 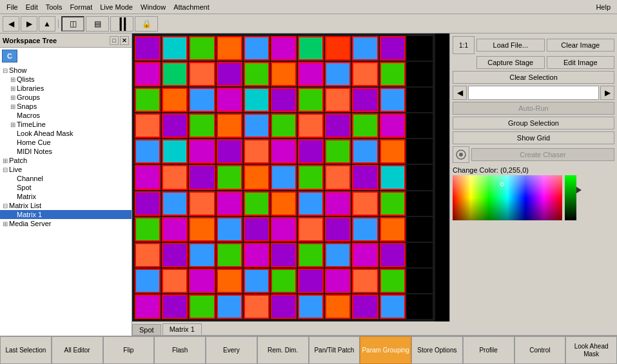 What do you see at coordinates (124, 41) in the screenshot?
I see `sidebar-close-btn: ✕` at bounding box center [124, 41].